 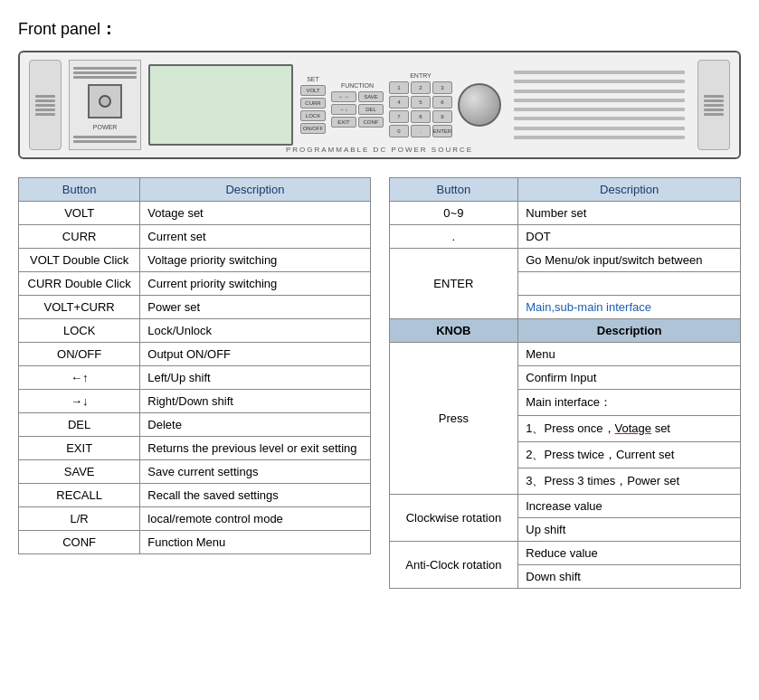 I want to click on btn-cell-anticlock: Anti-Clock rotation, so click(x=454, y=565).